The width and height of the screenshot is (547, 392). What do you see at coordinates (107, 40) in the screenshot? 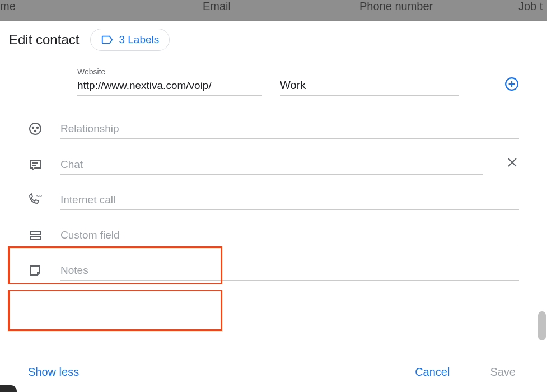
I see `label-icon` at bounding box center [107, 40].